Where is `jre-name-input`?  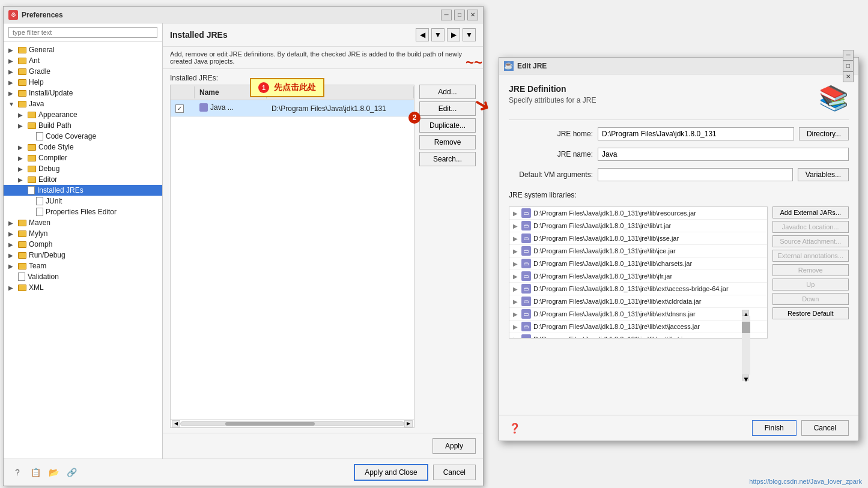
jre-name-input is located at coordinates (723, 154).